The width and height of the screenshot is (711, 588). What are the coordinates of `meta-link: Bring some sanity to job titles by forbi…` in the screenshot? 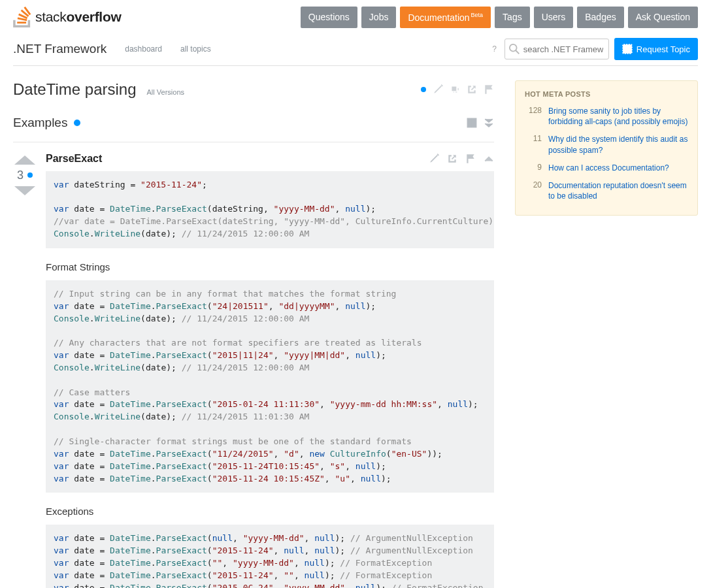 It's located at (618, 117).